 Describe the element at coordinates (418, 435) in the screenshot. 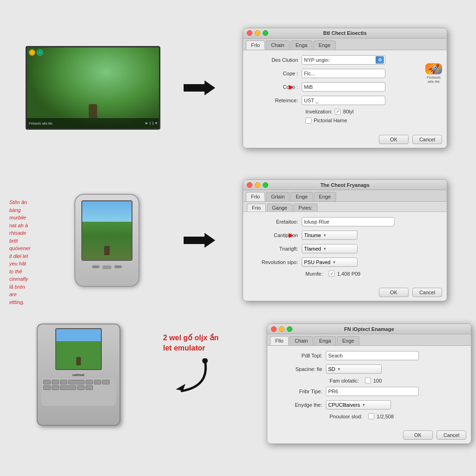

I see `ok-button-3: OK` at that location.